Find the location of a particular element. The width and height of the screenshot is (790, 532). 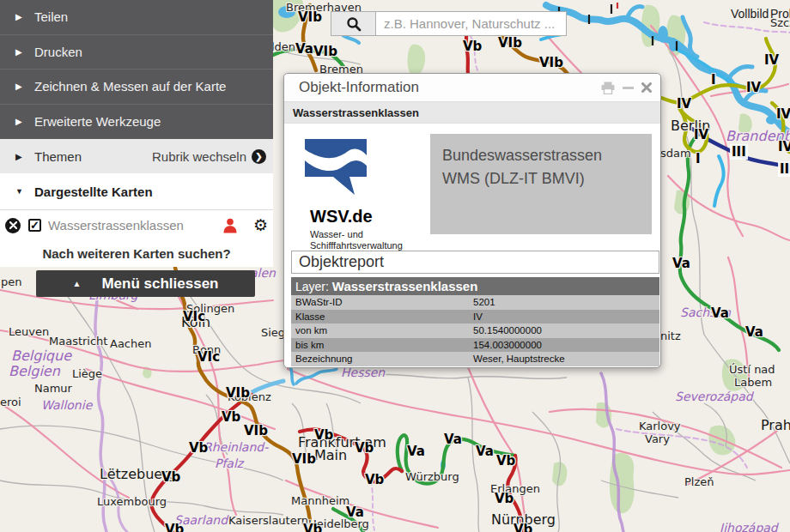

themen-label: Themen is located at coordinates (58, 156).